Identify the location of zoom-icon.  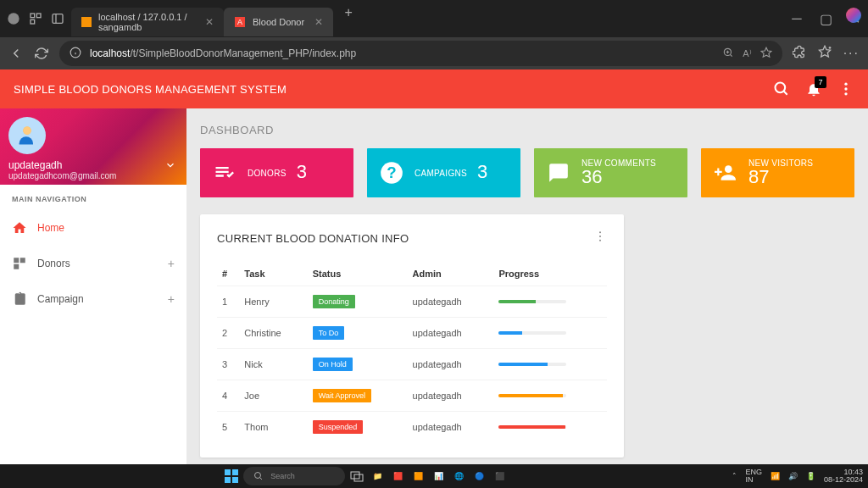
(728, 54).